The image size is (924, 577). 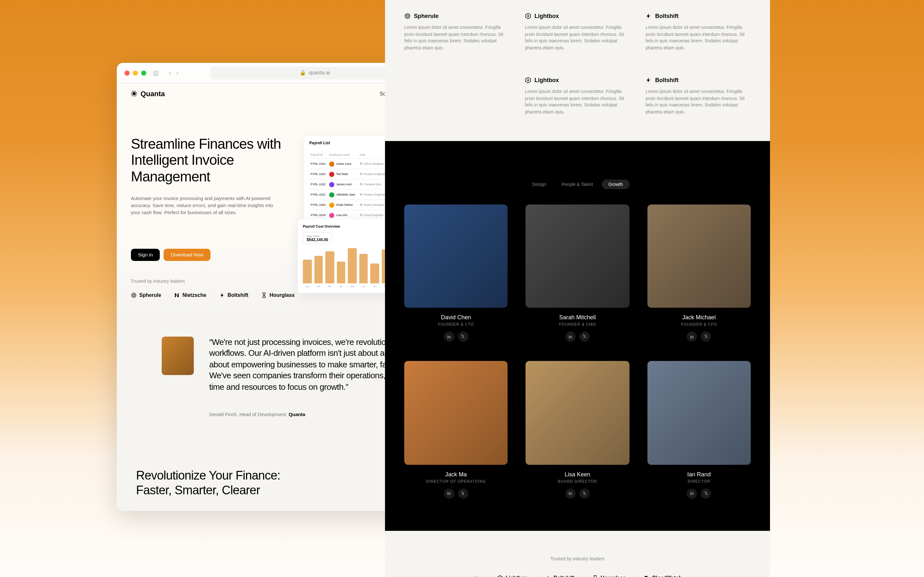 I want to click on hero-logo-hourglass: Hourglass, so click(x=278, y=295).